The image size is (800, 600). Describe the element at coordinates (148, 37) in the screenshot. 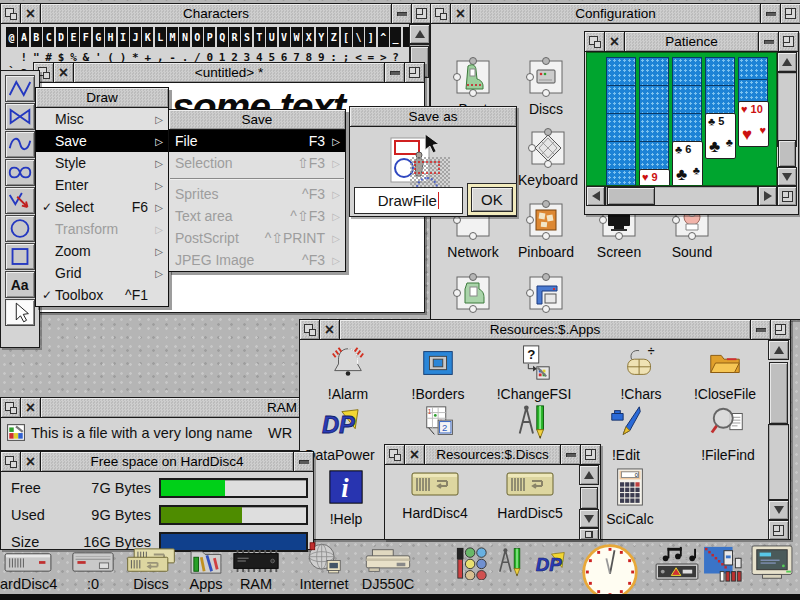

I see `character-cell: K` at that location.